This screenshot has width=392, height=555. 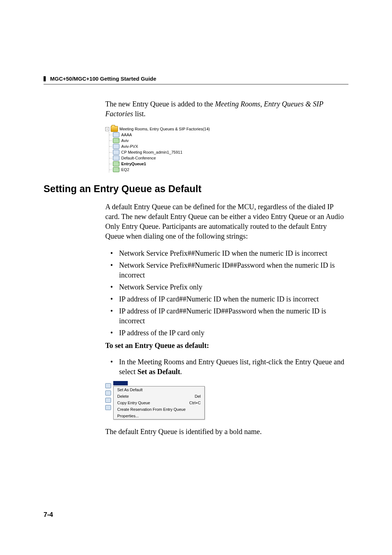 I want to click on tree-root-label: Meeting Rooms, Entry Queues & SIP Factor…, so click(x=165, y=129).